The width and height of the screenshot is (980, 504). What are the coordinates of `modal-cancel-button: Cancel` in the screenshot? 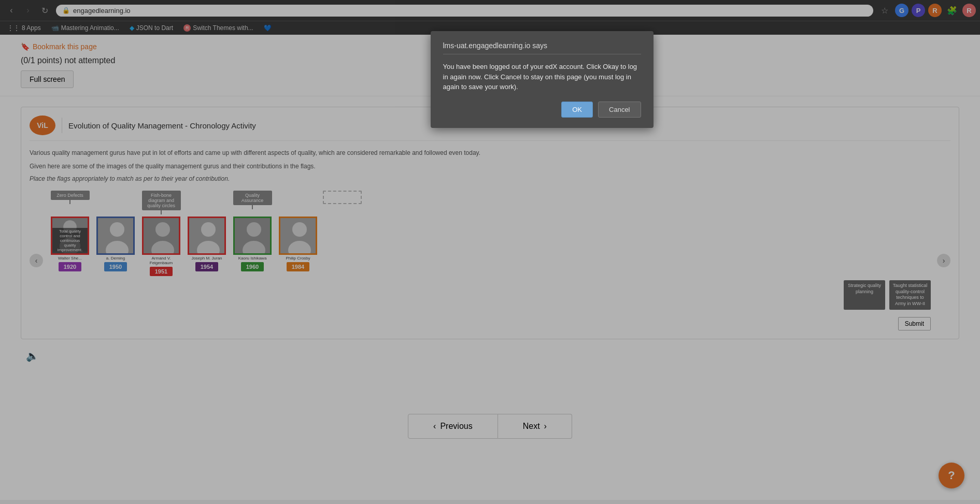 It's located at (619, 110).